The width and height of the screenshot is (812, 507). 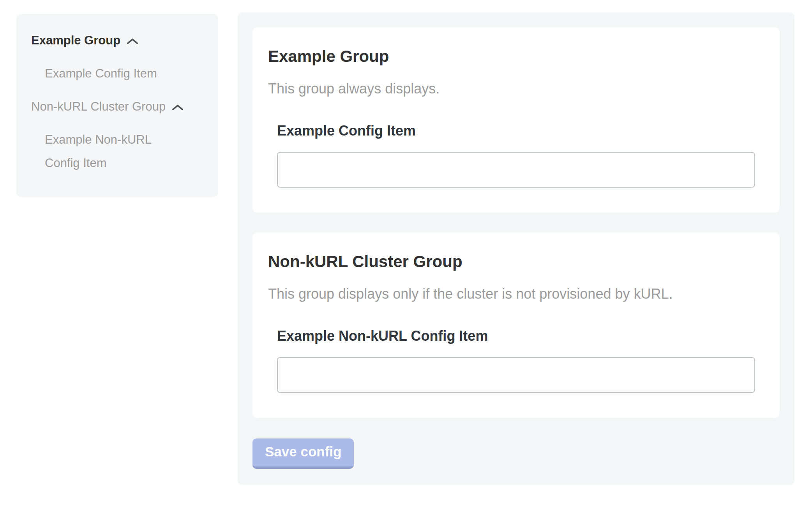 I want to click on sidebar-item-example-non-kurl-config-item: Example Non-kURL Config Item, so click(x=113, y=151).